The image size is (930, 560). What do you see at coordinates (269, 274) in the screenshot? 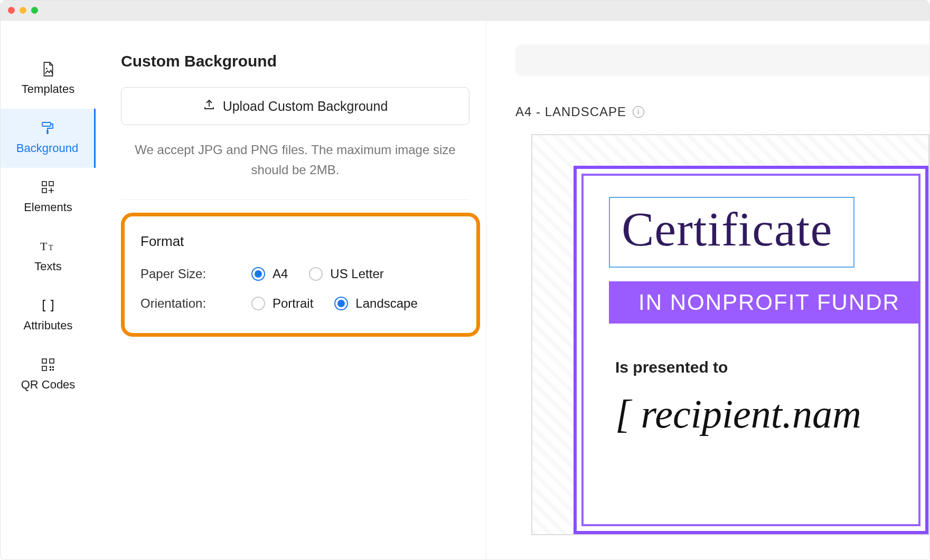
I see `radio-a4: A4` at bounding box center [269, 274].